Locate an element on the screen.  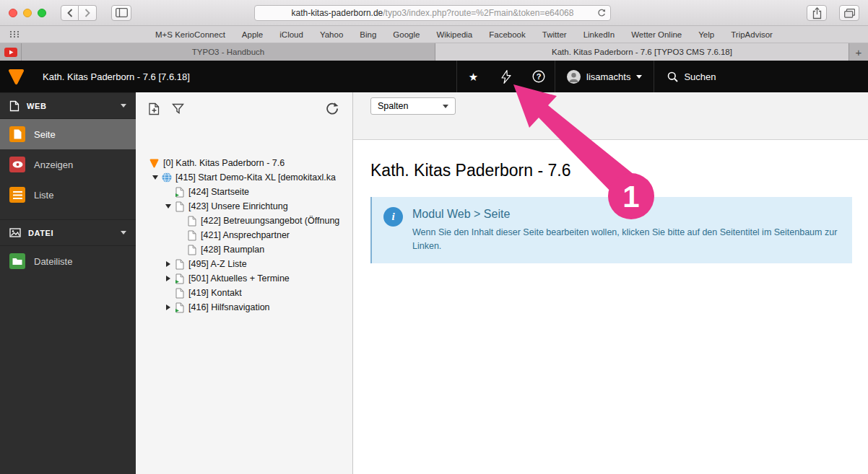
module-item-seite: Seite is located at coordinates (68, 134).